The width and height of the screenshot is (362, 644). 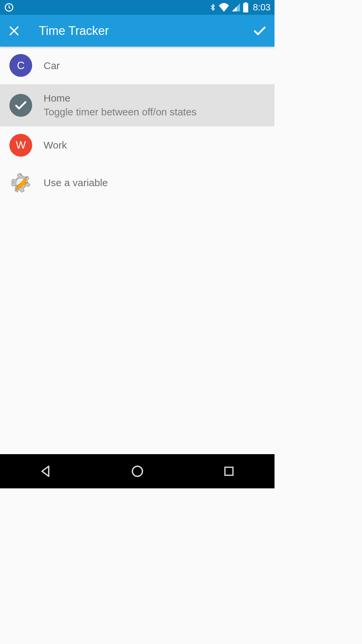 I want to click on item-subtitle: Toggle timer between off/on states, so click(x=120, y=112).